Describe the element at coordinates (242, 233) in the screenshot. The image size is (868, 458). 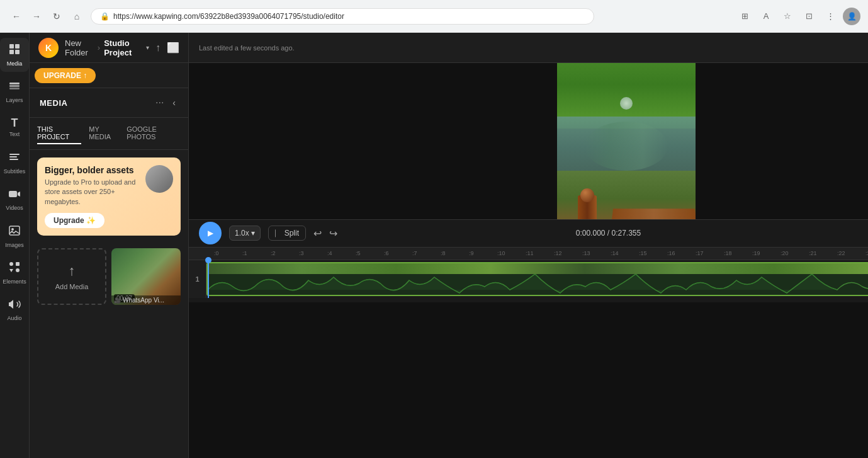
I see `speed-value: 1.0x` at that location.